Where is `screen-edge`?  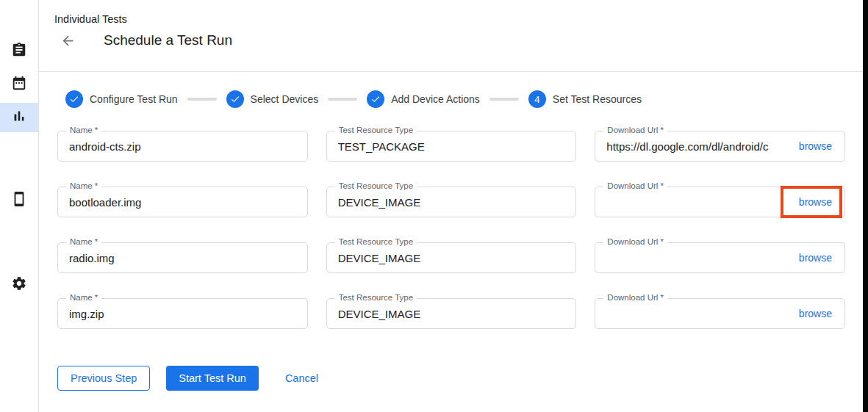
screen-edge is located at coordinates (866, 206).